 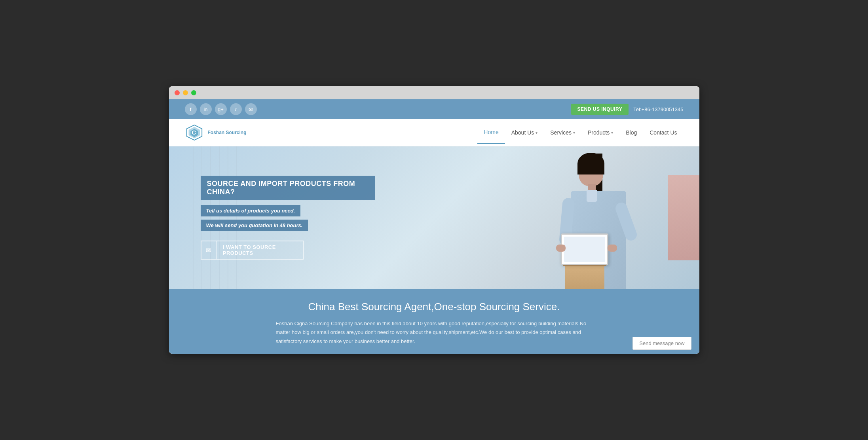 What do you see at coordinates (491, 132) in the screenshot?
I see `nav-home-label: Home` at bounding box center [491, 132].